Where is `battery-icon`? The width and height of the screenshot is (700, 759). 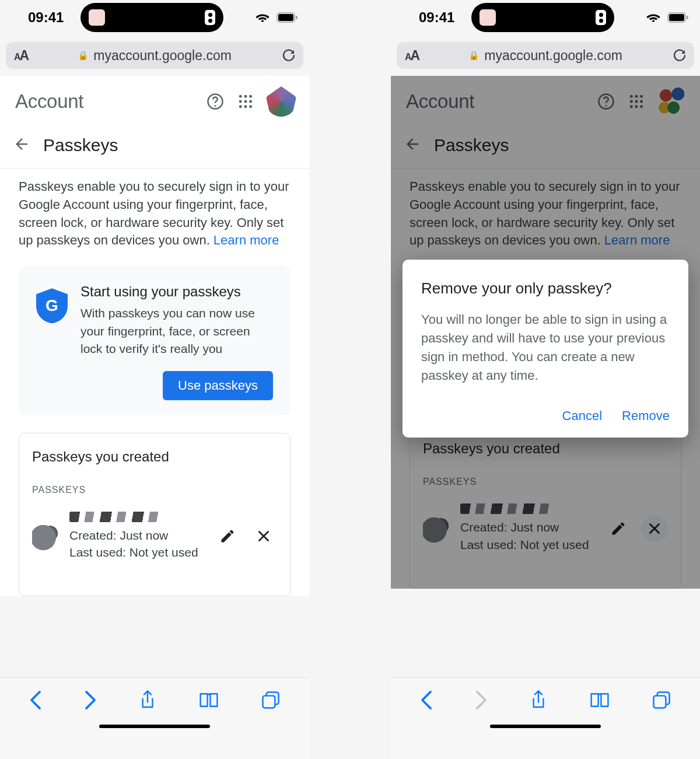
battery-icon is located at coordinates (678, 18).